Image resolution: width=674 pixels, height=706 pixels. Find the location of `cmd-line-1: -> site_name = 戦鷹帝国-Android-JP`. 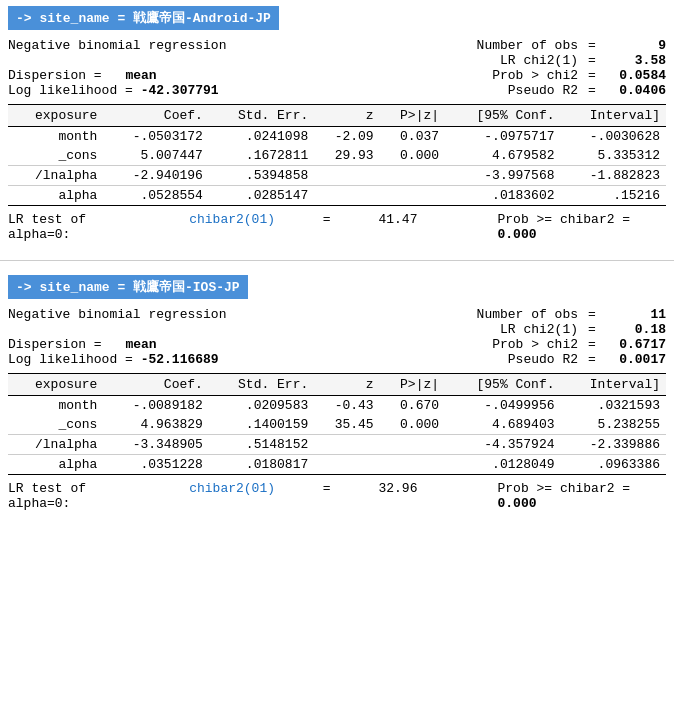

cmd-line-1: -> site_name = 戦鷹帝国-Android-JP is located at coordinates (144, 18).